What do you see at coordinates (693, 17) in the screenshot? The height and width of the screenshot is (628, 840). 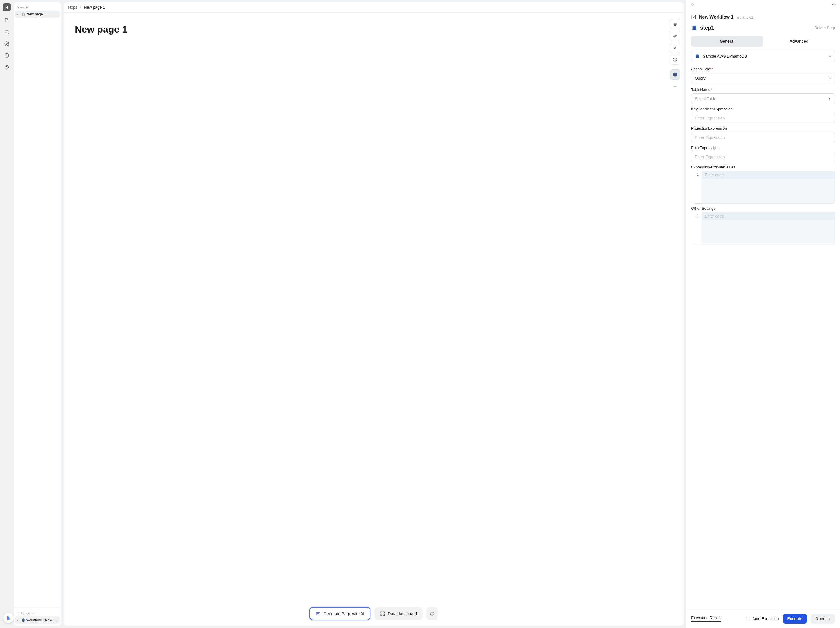 I see `workflow-icon` at bounding box center [693, 17].